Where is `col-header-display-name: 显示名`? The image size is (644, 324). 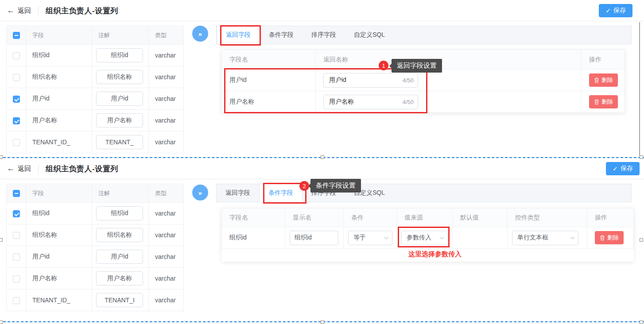 col-header-display-name: 显示名 is located at coordinates (314, 218).